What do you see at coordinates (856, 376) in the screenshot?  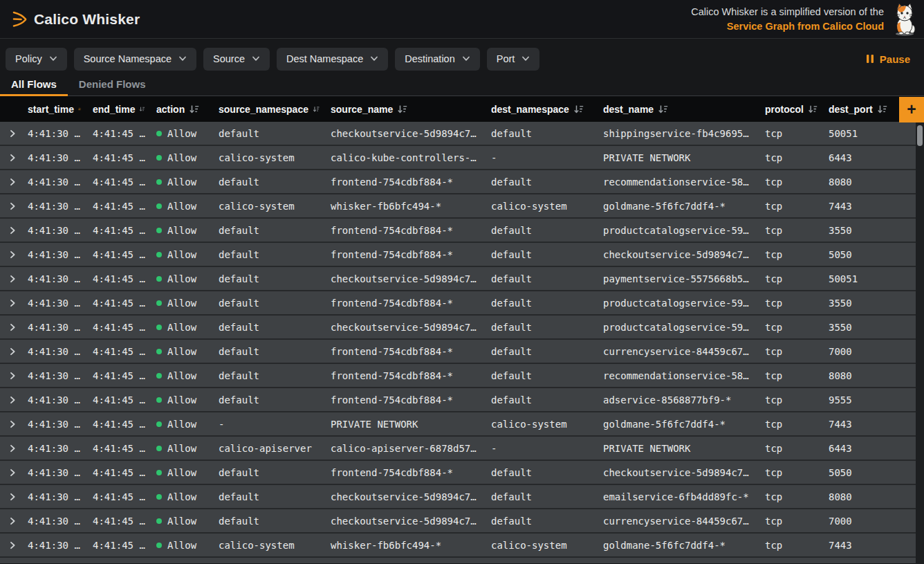 I see `cell-dest-port: 8080` at bounding box center [856, 376].